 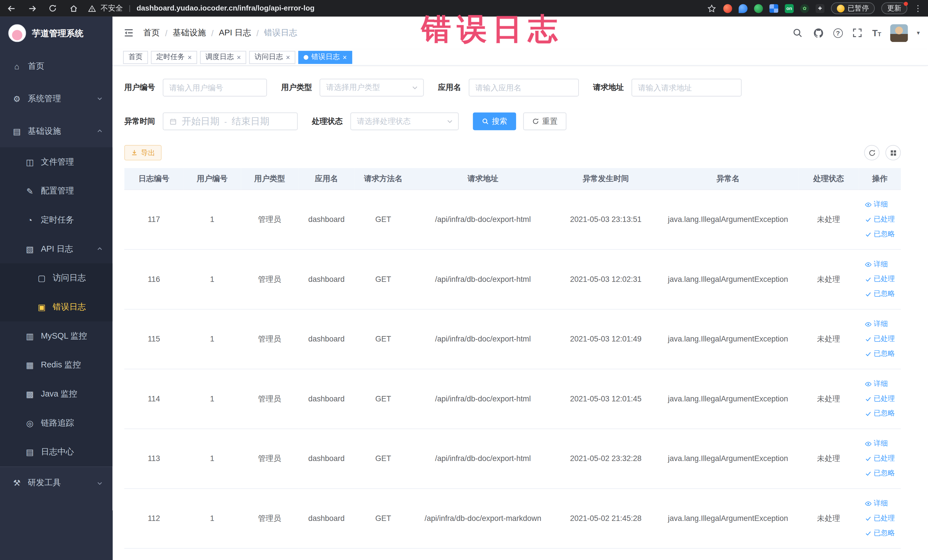 What do you see at coordinates (53, 8) in the screenshot?
I see `reload-button` at bounding box center [53, 8].